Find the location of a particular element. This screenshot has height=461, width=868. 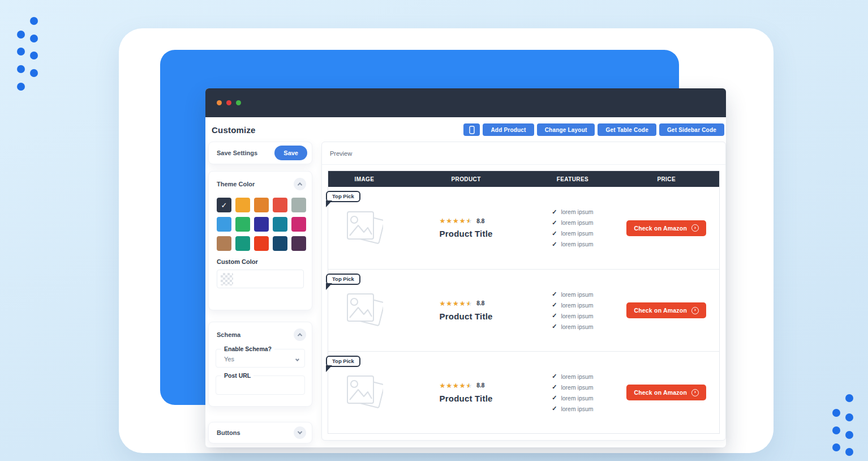

post-url-label: Post URL is located at coordinates (238, 375).